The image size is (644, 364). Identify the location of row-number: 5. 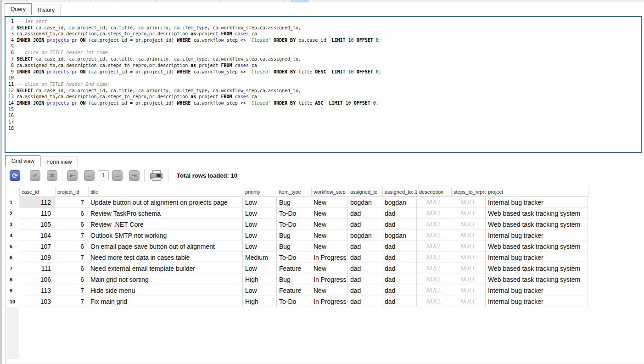
(13, 246).